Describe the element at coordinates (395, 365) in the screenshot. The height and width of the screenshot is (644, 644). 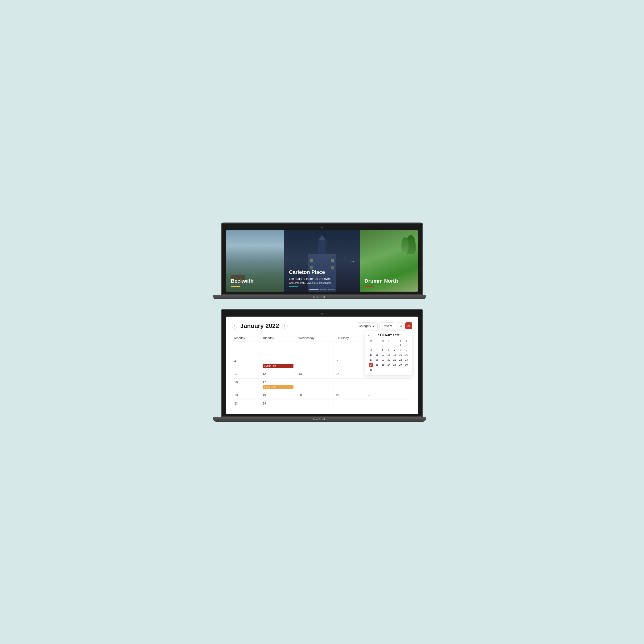
I see `mini-day-28: 28` at that location.